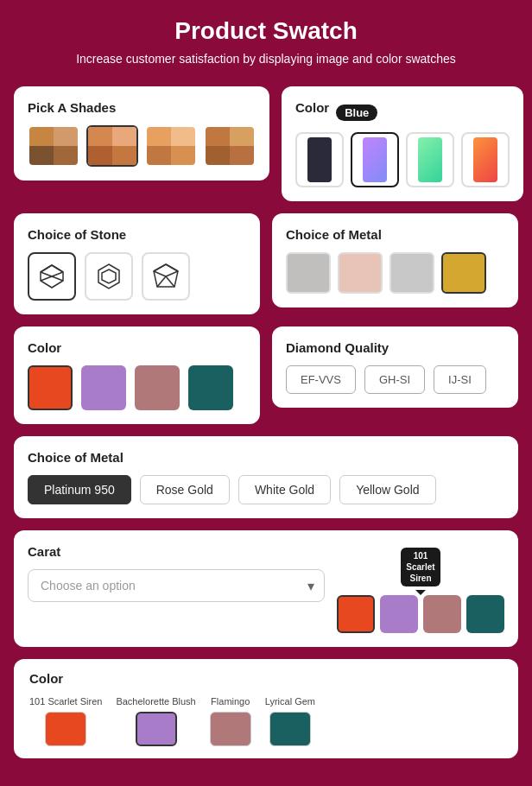  What do you see at coordinates (66, 701) in the screenshot?
I see `color-bottom-label-1: 101 Scarlet Siren` at bounding box center [66, 701].